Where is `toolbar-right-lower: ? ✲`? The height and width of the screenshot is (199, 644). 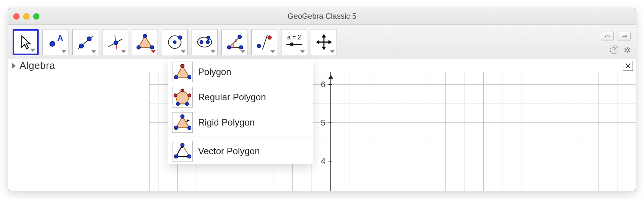 toolbar-right-lower: ? ✲ is located at coordinates (620, 51).